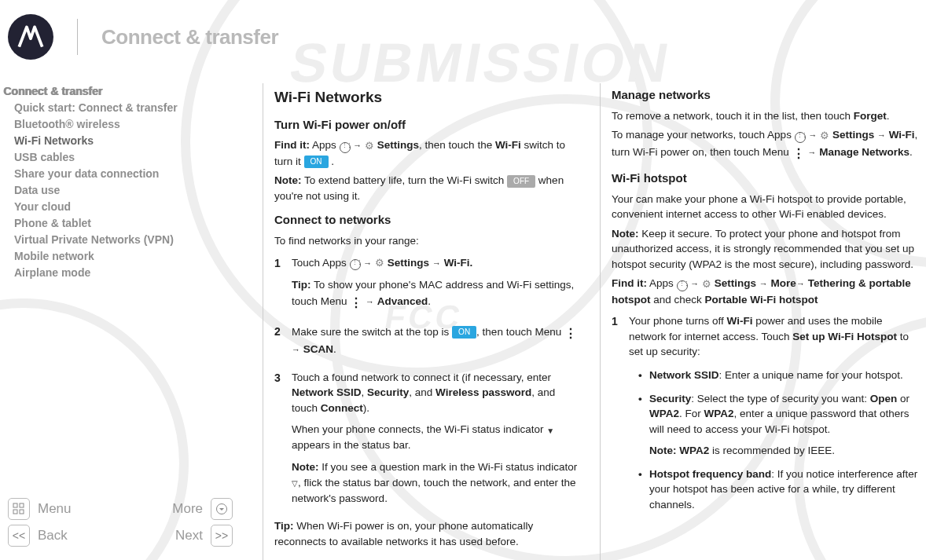 Image resolution: width=926 pixels, height=560 pixels. Describe the element at coordinates (123, 91) in the screenshot. I see `sidebar-top-link: Connect & transfer` at that location.